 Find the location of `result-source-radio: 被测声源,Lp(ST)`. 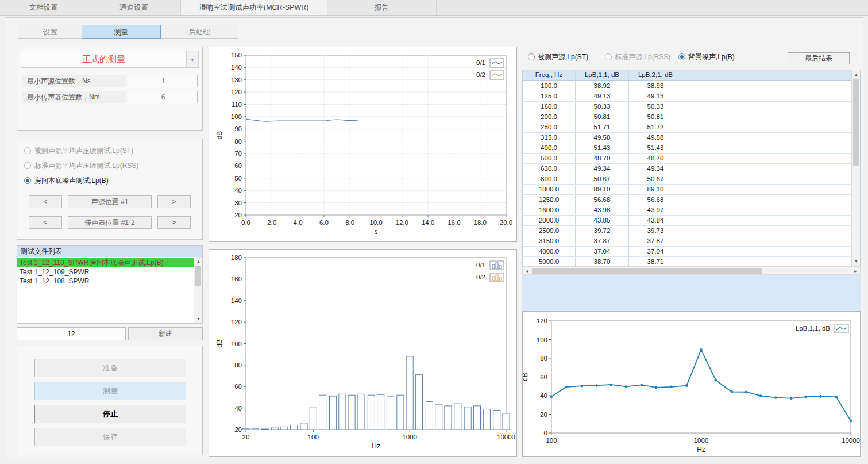

result-source-radio: 被测声源,Lp(ST) is located at coordinates (558, 57).